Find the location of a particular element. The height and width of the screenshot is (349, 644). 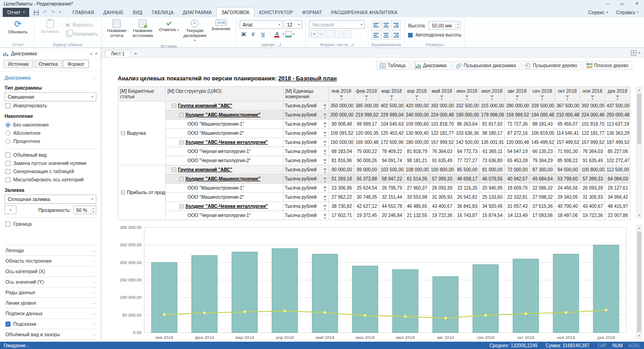

value-cell: 90 000,00 is located at coordinates (341, 170).